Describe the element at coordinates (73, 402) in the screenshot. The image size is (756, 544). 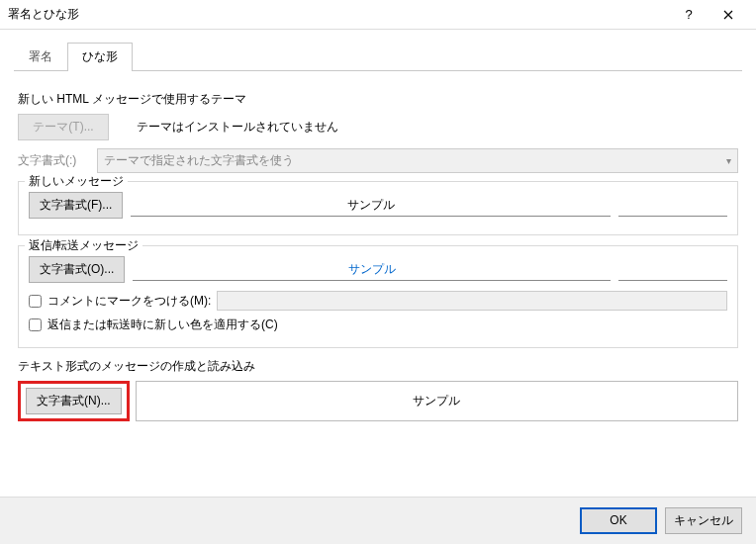
I see `plaintext-font-button: 文字書式(N)...` at that location.